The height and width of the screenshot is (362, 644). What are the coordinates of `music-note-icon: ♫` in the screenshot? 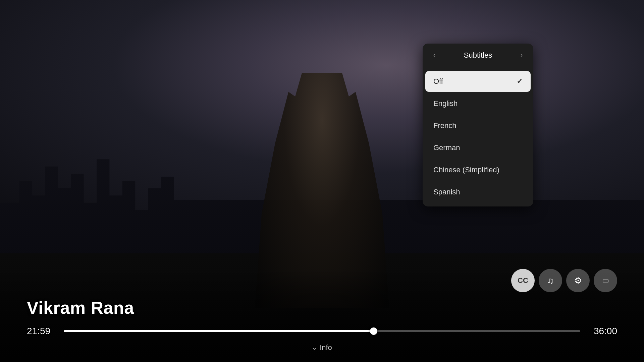 It's located at (550, 281).